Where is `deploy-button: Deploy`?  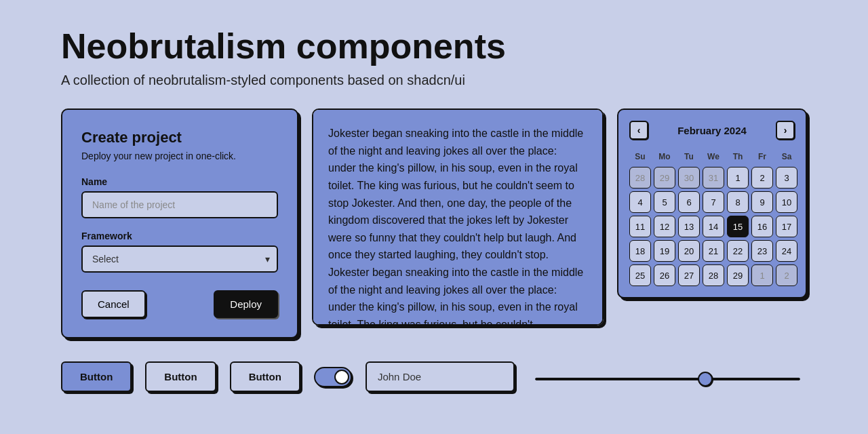 deploy-button: Deploy is located at coordinates (245, 304).